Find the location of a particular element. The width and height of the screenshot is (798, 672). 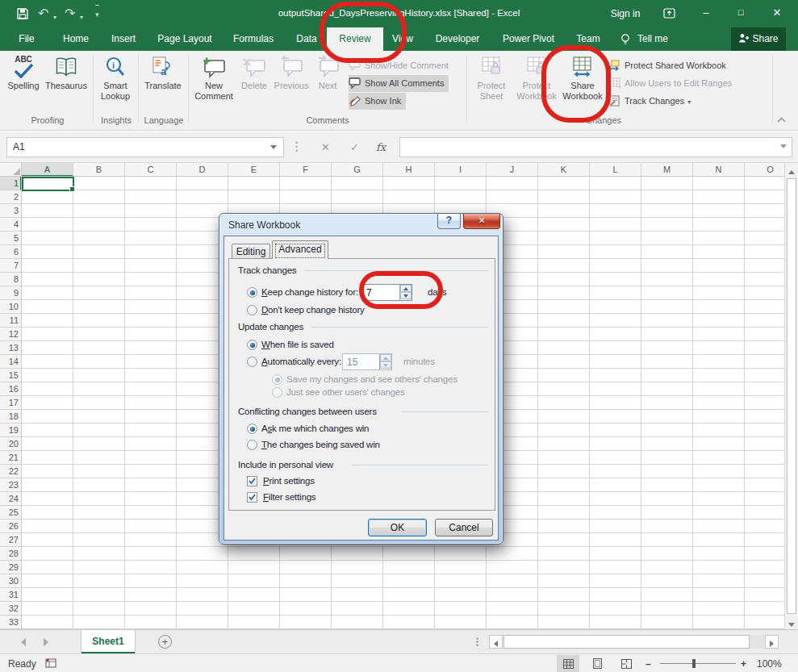

dialog-close-button: ✕ is located at coordinates (482, 221).